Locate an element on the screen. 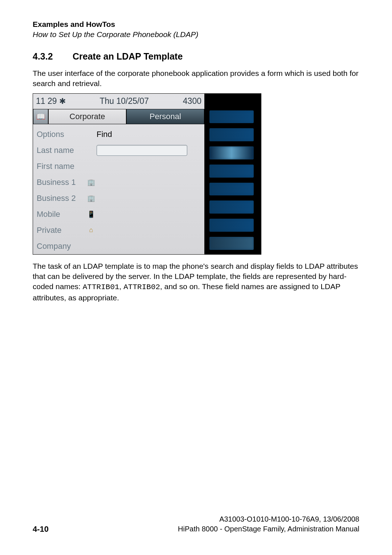 Image resolution: width=392 pixels, height=555 pixels. page-footer: 4-10 A31003-O1010-M100-10-76A9, 13/06/20… is located at coordinates (196, 524).